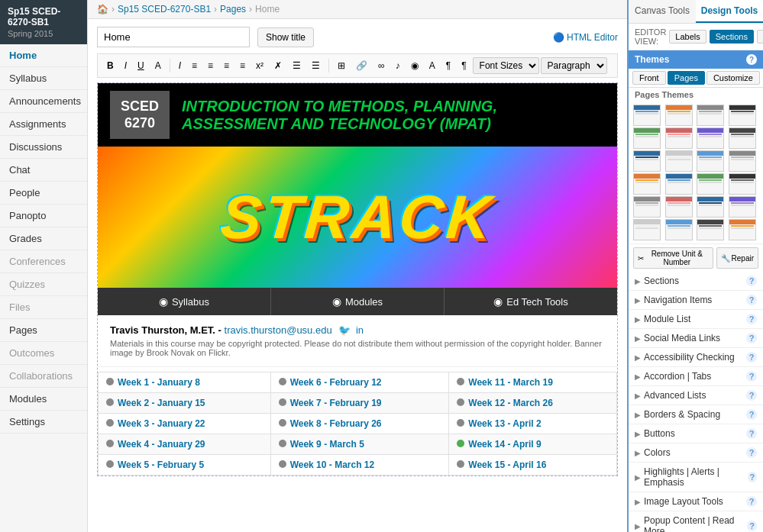  What do you see at coordinates (316, 66) in the screenshot?
I see `ordered-list-button: ☰` at bounding box center [316, 66].